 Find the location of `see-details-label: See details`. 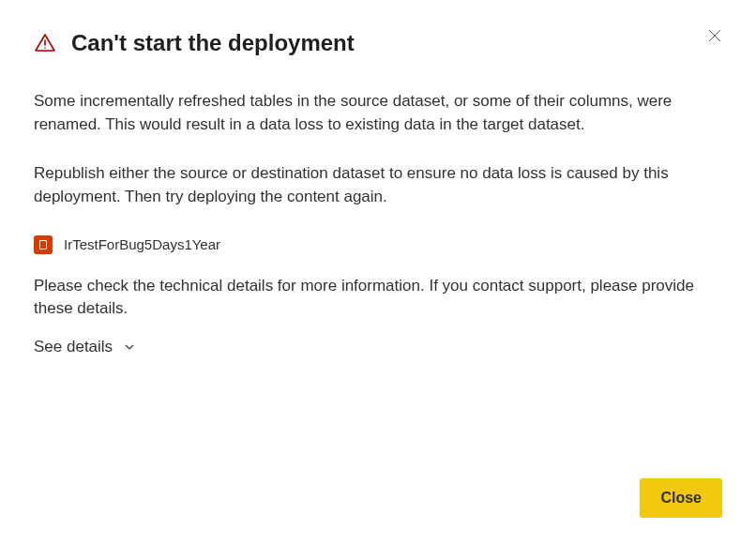

see-details-label: See details is located at coordinates (73, 347).